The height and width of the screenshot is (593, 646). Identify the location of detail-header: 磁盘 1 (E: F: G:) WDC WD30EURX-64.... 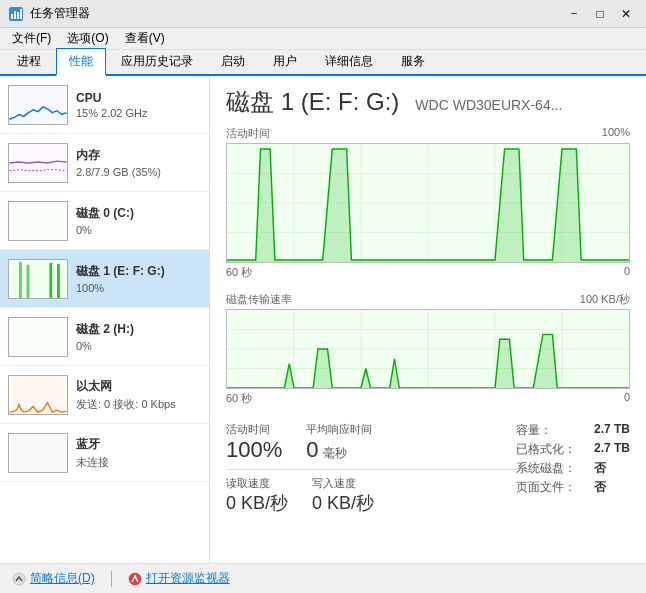
(428, 102).